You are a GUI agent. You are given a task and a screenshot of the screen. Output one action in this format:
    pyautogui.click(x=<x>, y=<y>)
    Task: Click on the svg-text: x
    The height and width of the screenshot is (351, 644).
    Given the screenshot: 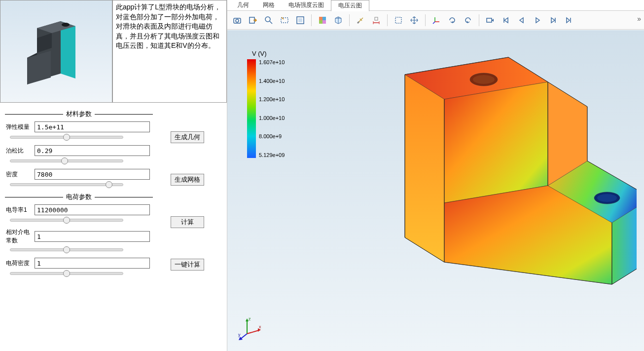 What is the action you would take?
    pyautogui.click(x=260, y=327)
    